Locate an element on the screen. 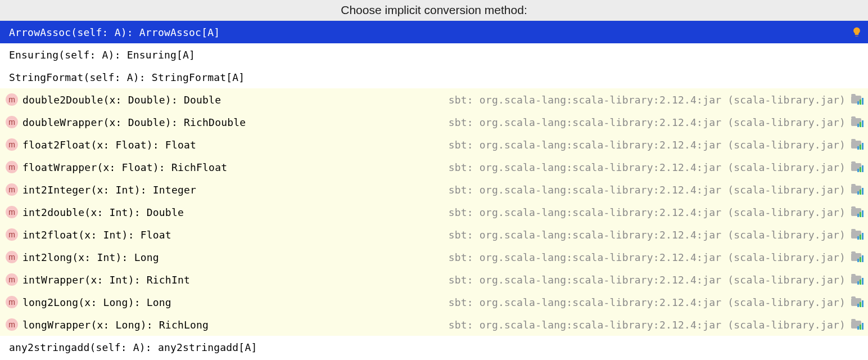  signature-text: StringFormat(self: A): StringFormat[A] is located at coordinates (127, 78).